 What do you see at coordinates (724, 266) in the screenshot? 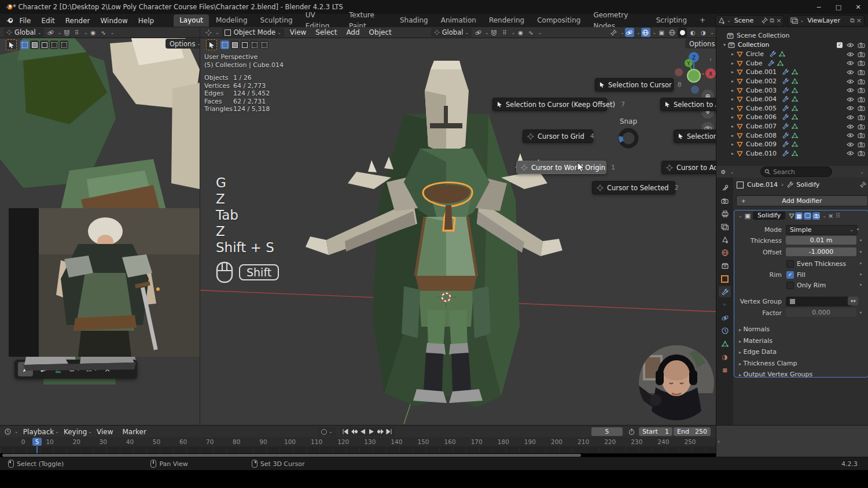
I see `collection-tab-icon` at bounding box center [724, 266].